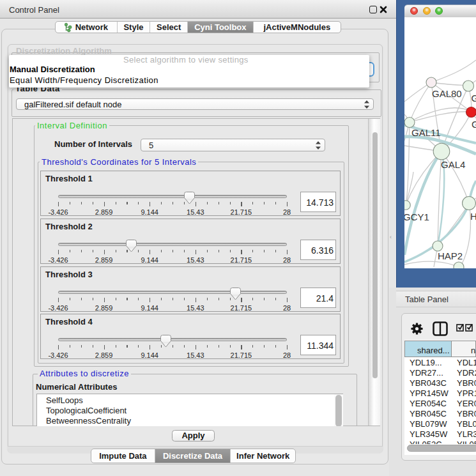  I want to click on svg-text: GAL3, so click(474, 98).